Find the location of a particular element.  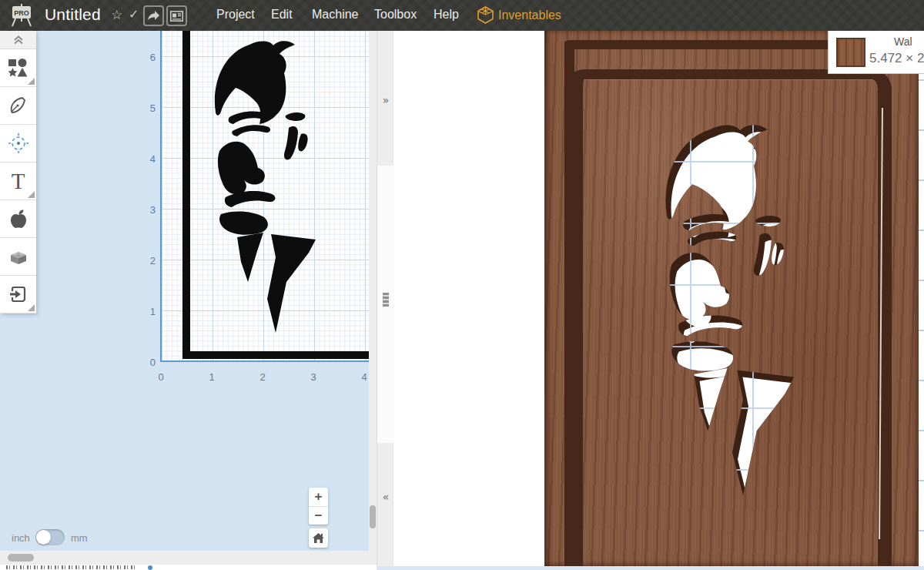

clipped-status-text is located at coordinates (188, 567).